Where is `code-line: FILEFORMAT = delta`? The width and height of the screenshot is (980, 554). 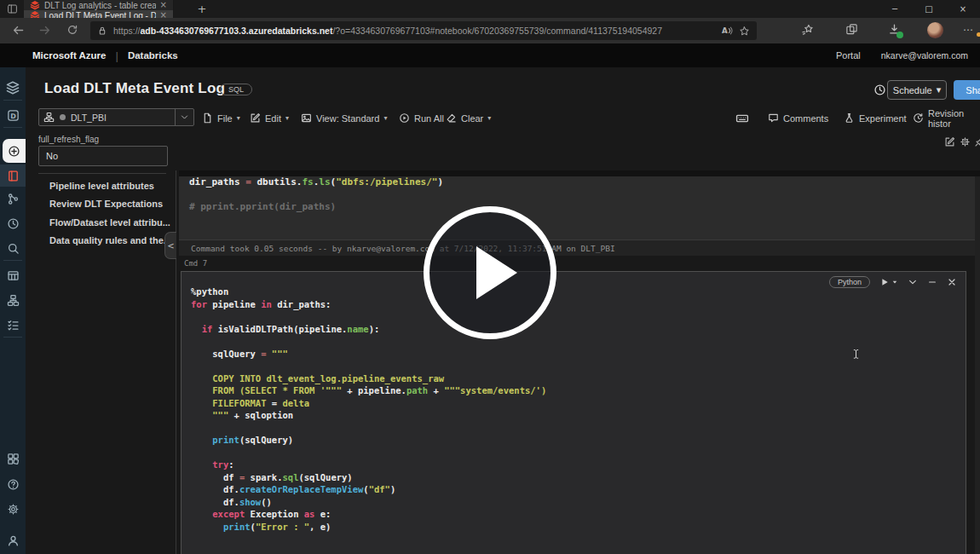 code-line: FILEFORMAT = delta is located at coordinates (368, 404).